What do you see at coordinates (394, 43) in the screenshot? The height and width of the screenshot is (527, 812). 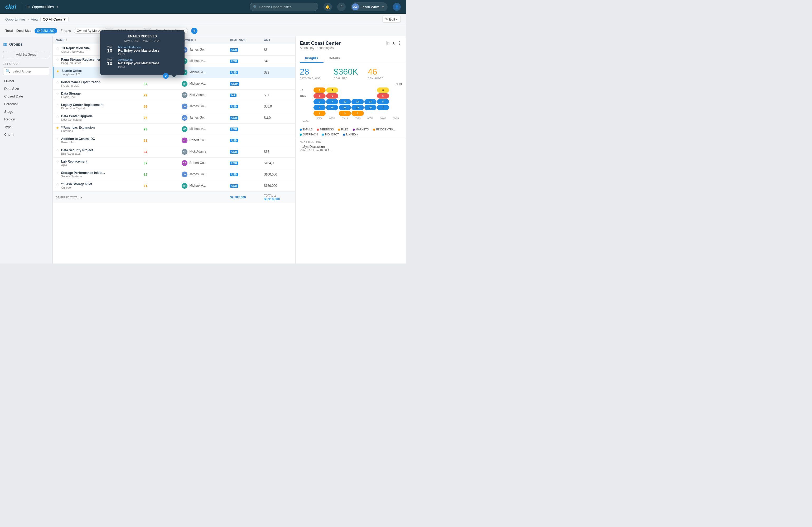 I see `star-icon: ★` at bounding box center [394, 43].